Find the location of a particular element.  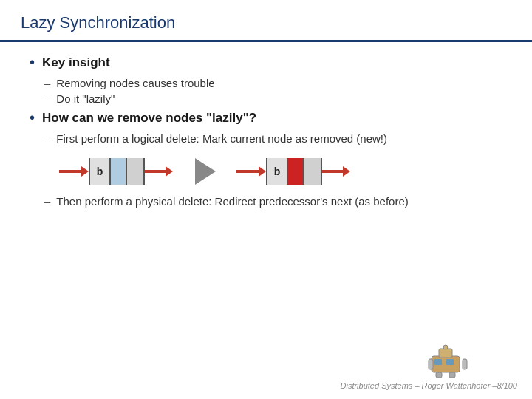

sub-text-1-1: Removing nodes causes trouble is located at coordinates (135, 83).